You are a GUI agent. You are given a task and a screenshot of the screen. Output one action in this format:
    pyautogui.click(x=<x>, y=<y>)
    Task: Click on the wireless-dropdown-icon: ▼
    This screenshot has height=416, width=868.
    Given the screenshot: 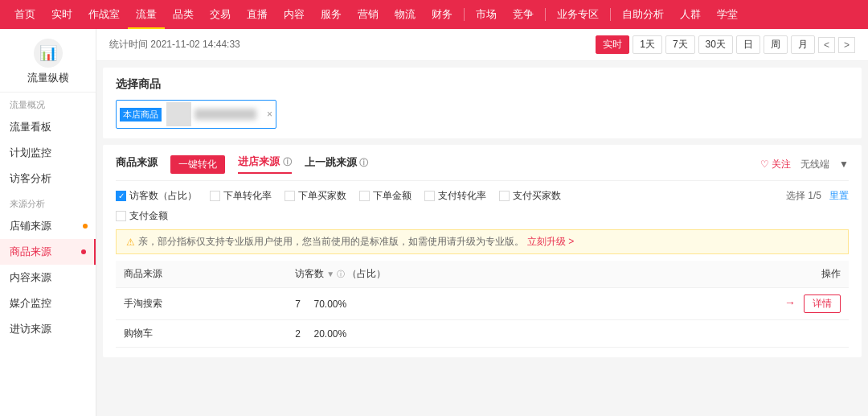 What is the action you would take?
    pyautogui.click(x=844, y=164)
    